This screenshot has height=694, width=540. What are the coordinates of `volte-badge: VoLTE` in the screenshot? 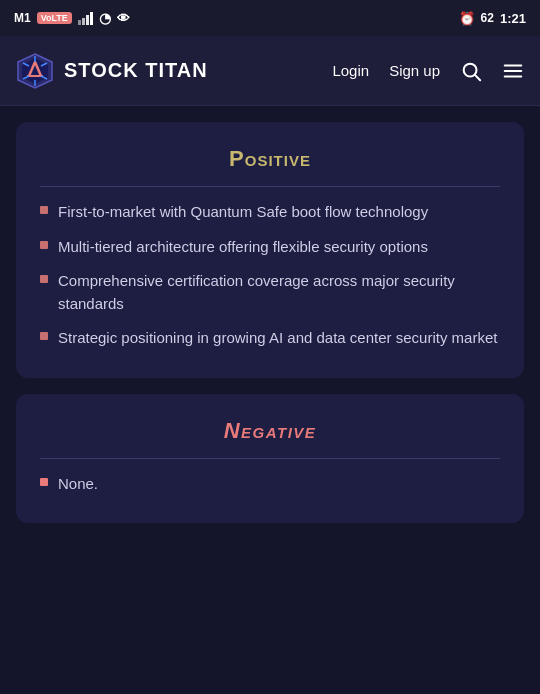 It's located at (54, 18).